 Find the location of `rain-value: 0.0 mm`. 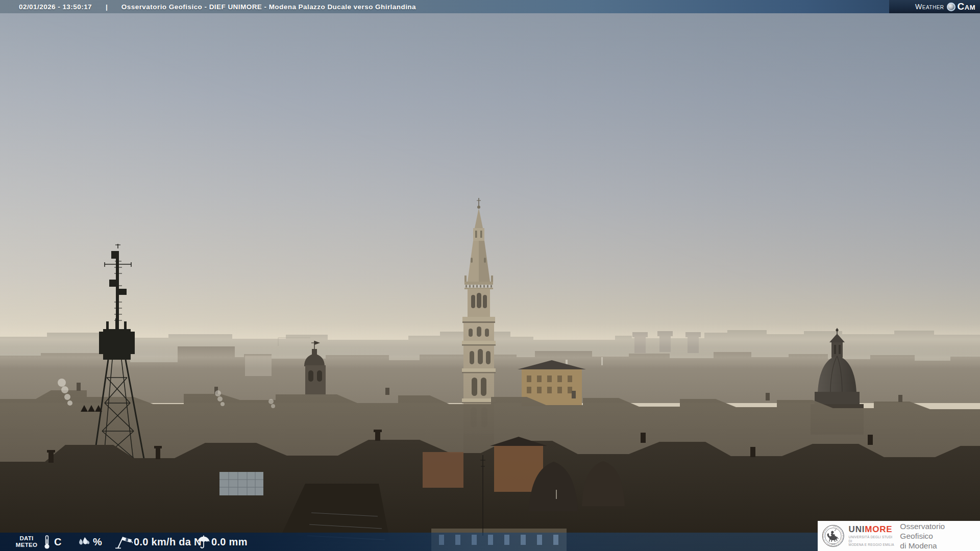

rain-value: 0.0 mm is located at coordinates (230, 542).